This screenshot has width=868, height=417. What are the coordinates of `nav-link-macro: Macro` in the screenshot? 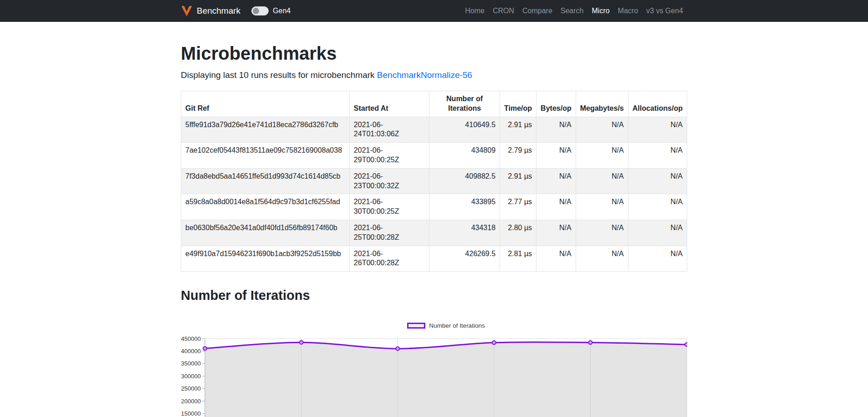 It's located at (628, 11).